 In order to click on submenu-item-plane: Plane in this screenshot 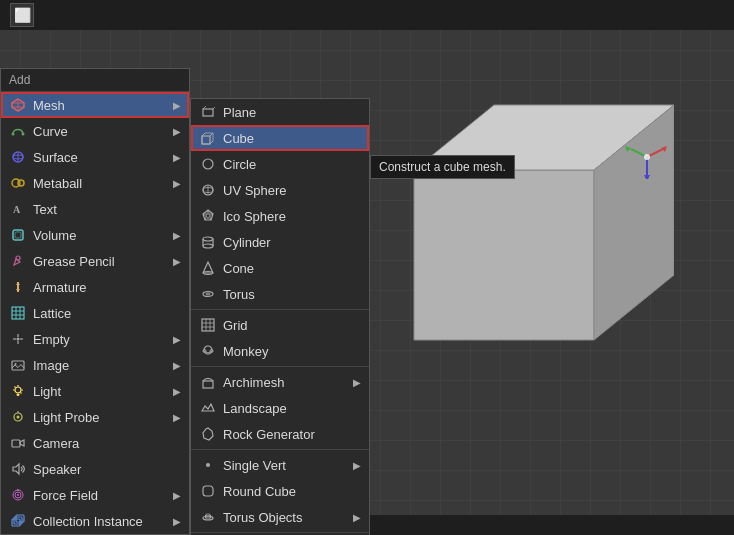, I will do `click(280, 112)`.